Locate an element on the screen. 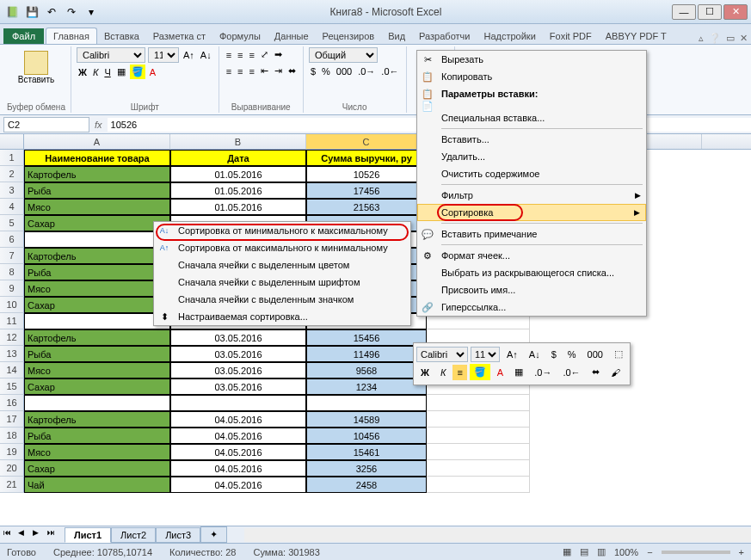 The width and height of the screenshot is (751, 560). copy-item: 📋 Копировать is located at coordinates (532, 77).